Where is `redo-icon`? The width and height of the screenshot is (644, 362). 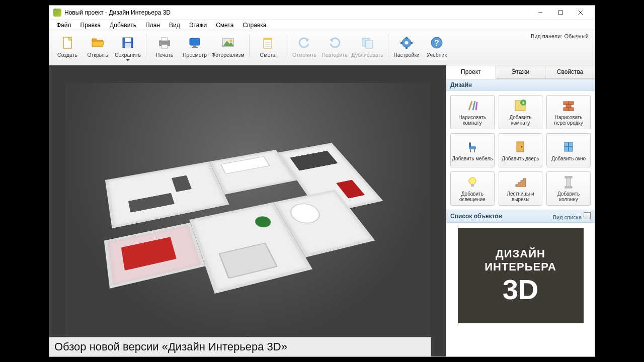 redo-icon is located at coordinates (335, 43).